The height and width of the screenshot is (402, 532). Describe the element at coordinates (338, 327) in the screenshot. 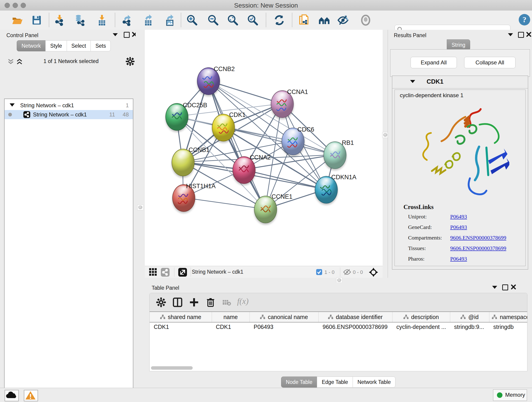

I see `table-row: CDK1CDK1P064939606.ENSP00000378699cyclin…` at that location.